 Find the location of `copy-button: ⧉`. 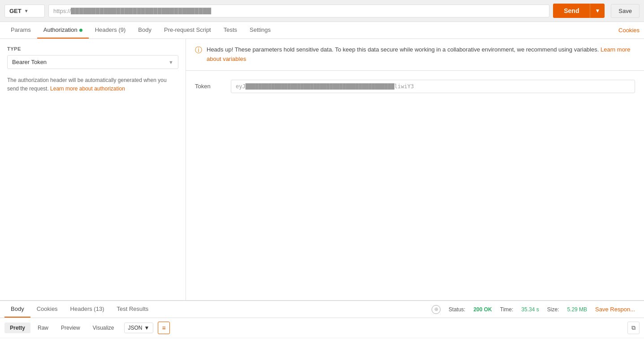

copy-button: ⧉ is located at coordinates (634, 328).